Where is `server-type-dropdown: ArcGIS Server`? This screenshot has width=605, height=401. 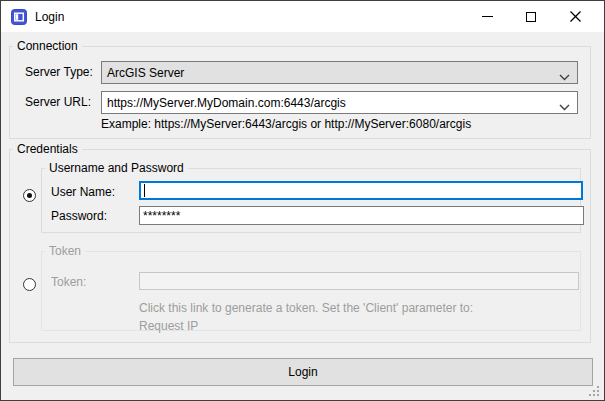
server-type-dropdown: ArcGIS Server is located at coordinates (340, 72).